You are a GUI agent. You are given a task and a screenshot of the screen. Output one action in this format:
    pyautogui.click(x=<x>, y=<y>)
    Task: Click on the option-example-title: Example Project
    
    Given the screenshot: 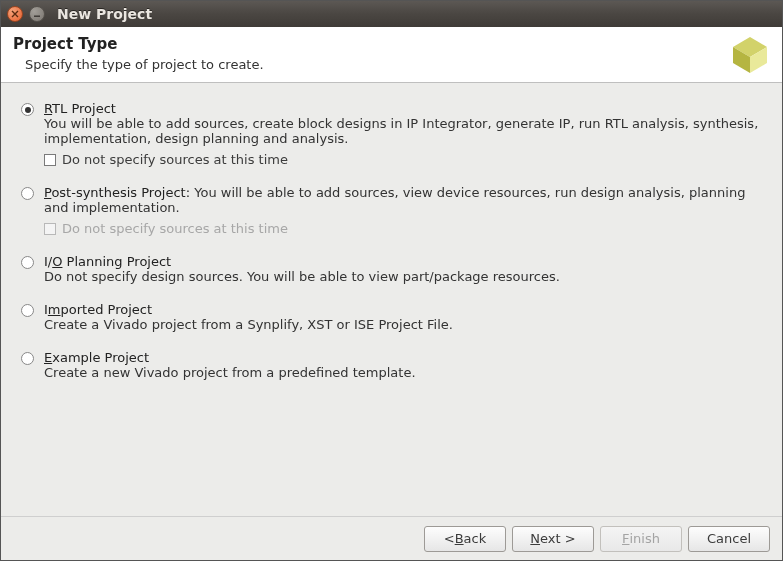 What is the action you would take?
    pyautogui.click(x=405, y=358)
    